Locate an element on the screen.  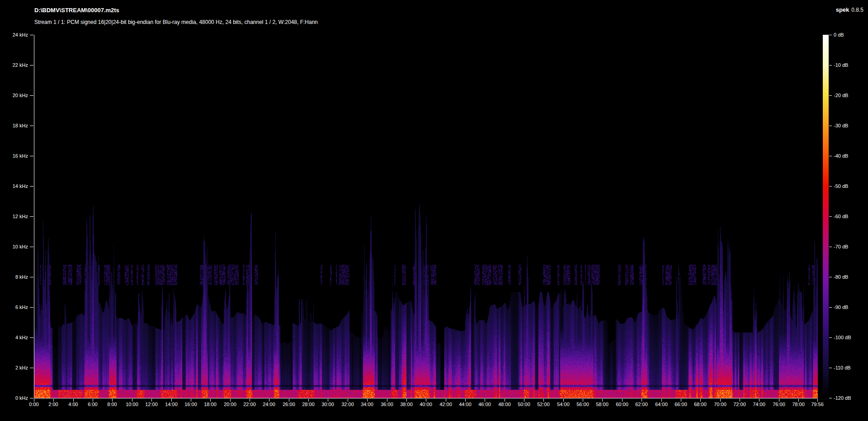
time-tick-label: 54:00 is located at coordinates (563, 405).